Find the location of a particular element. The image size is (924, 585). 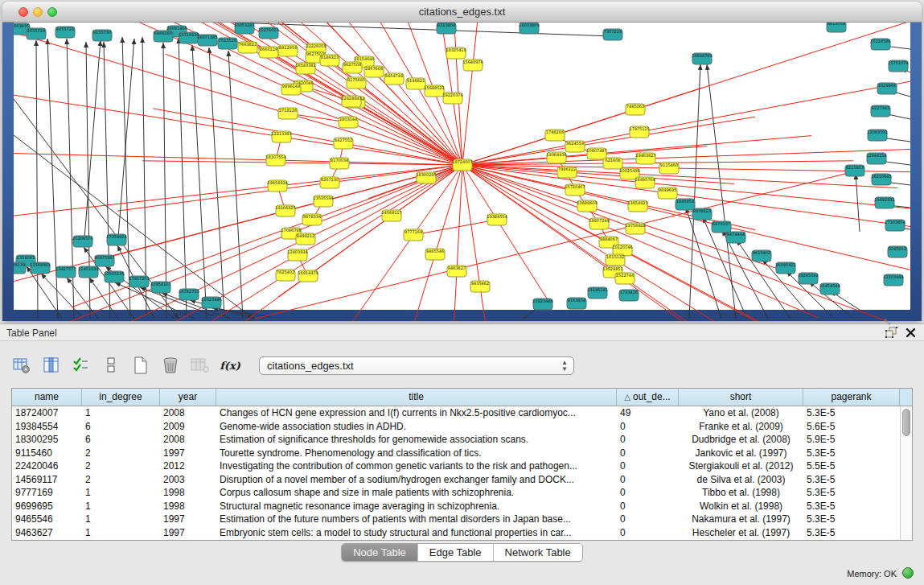

table-row: 2242004622012Investigating the contribut… is located at coordinates (462, 467).